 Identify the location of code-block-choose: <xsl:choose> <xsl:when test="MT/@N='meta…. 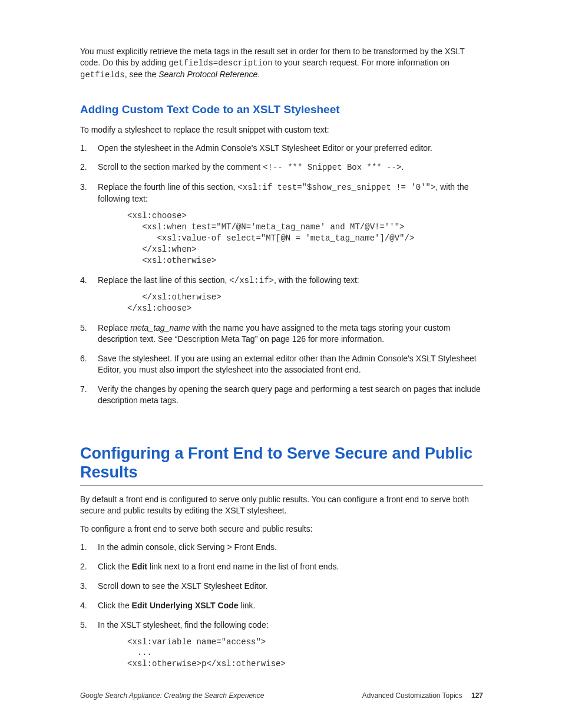
(305, 238).